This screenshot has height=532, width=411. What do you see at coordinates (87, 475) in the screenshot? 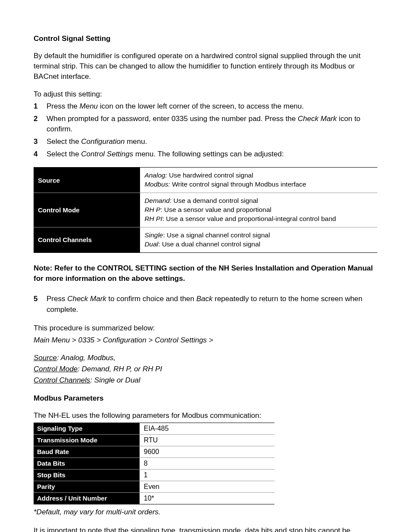
I see `param-label: Stop Bits` at bounding box center [87, 475].